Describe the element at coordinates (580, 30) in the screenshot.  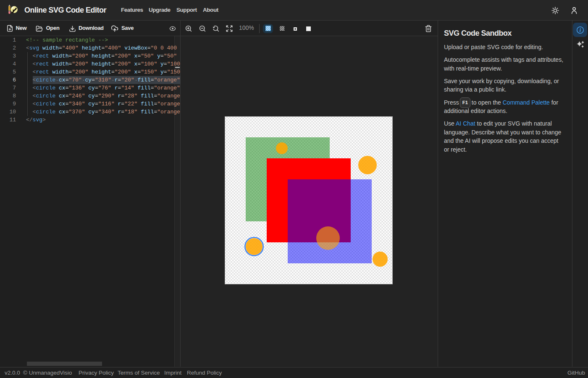
I see `svg-text: i` at that location.